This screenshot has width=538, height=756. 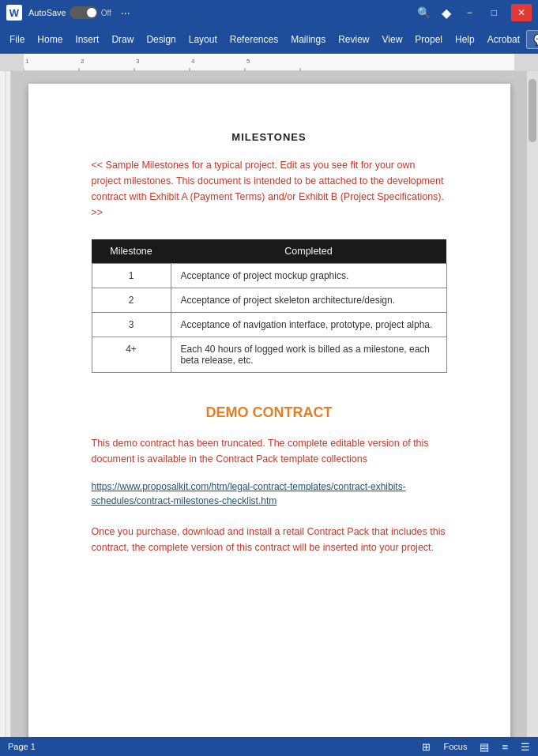 What do you see at coordinates (308, 39) in the screenshot?
I see `menu-mailings: Mailings` at bounding box center [308, 39].